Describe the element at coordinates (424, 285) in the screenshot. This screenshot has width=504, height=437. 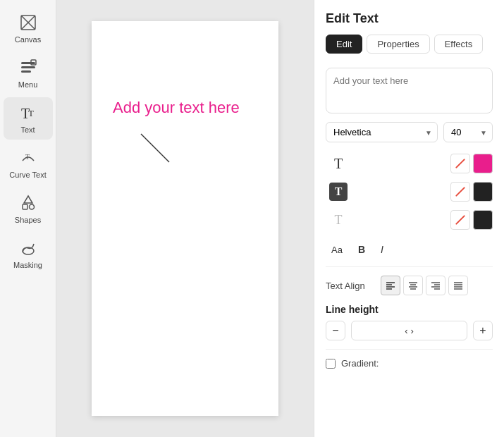
I see `align-buttons` at that location.